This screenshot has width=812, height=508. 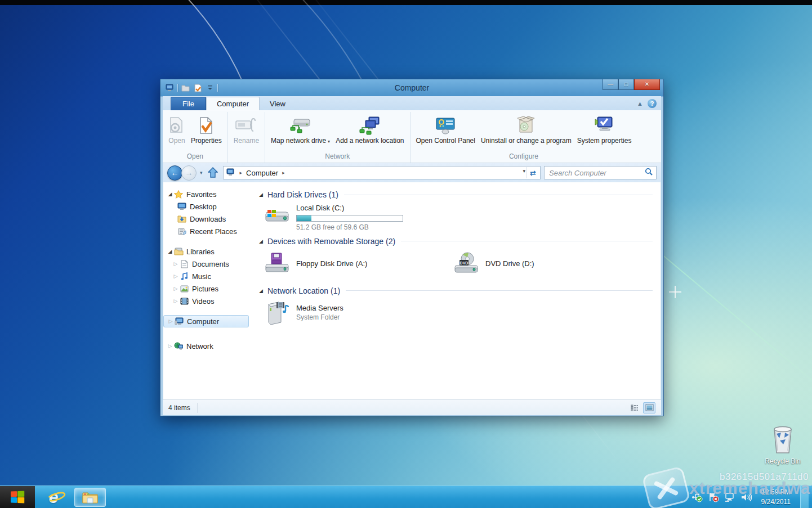 I want to click on hard-drive-icon, so click(x=277, y=217).